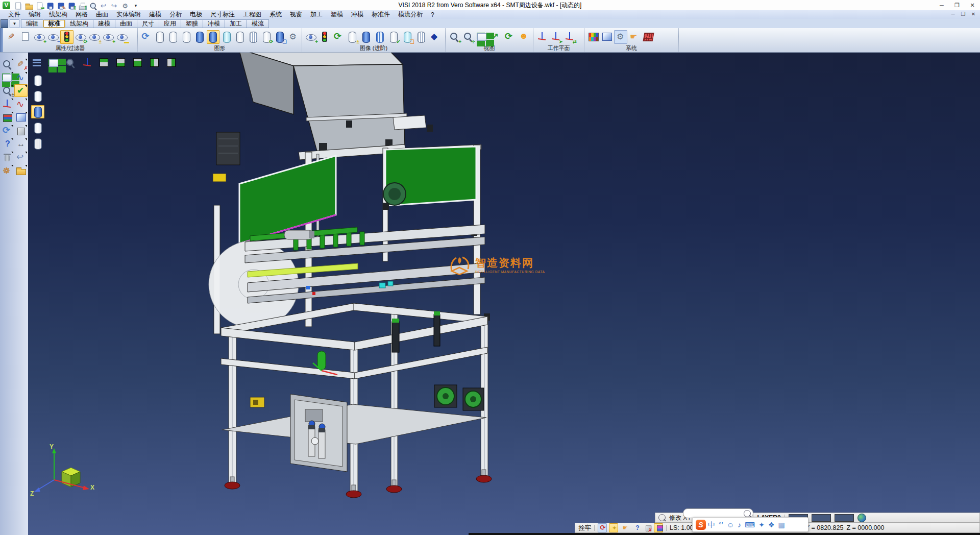 Image resolution: width=980 pixels, height=535 pixels. I want to click on ribbon-tab: 冲模, so click(214, 23).